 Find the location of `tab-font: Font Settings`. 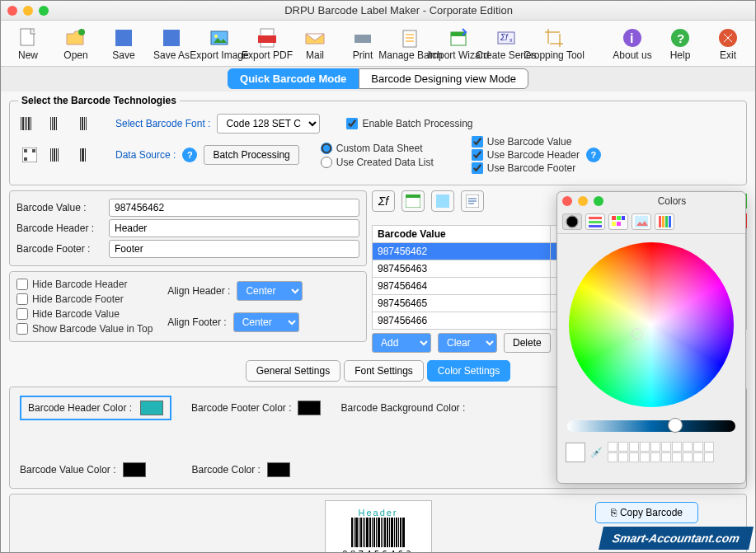

tab-font: Font Settings is located at coordinates (384, 371).